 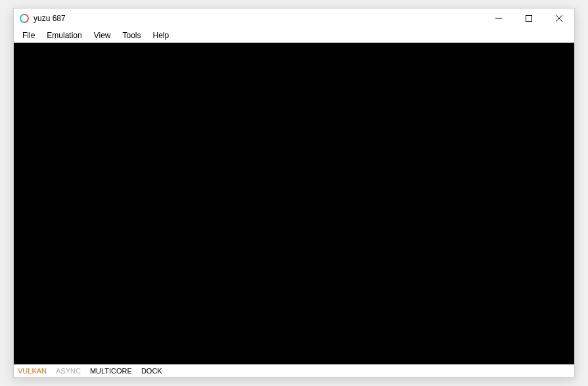 I want to click on window-controls, so click(x=529, y=18).